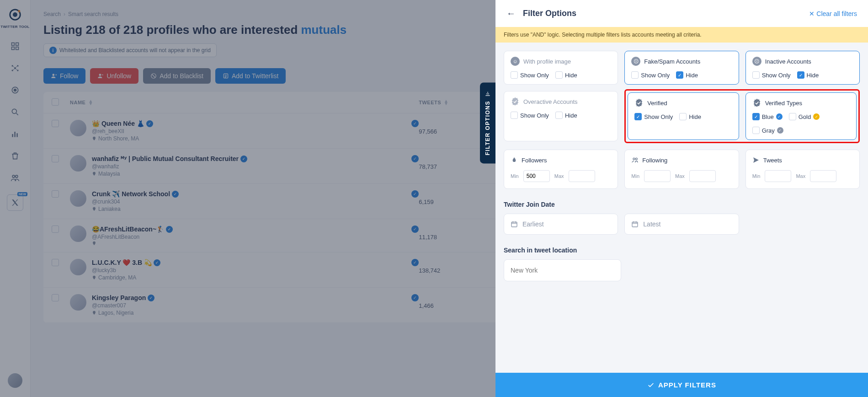 This screenshot has height=397, width=868. Describe the element at coordinates (682, 385) in the screenshot. I see `apply-filters-button: APPLY FILTERS` at that location.